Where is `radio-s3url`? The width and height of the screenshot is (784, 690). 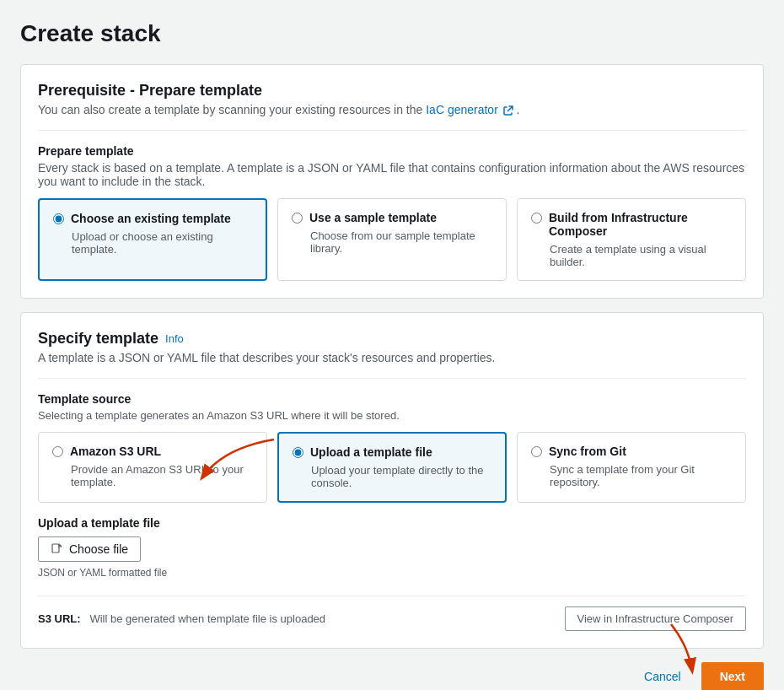
radio-s3url is located at coordinates (57, 452).